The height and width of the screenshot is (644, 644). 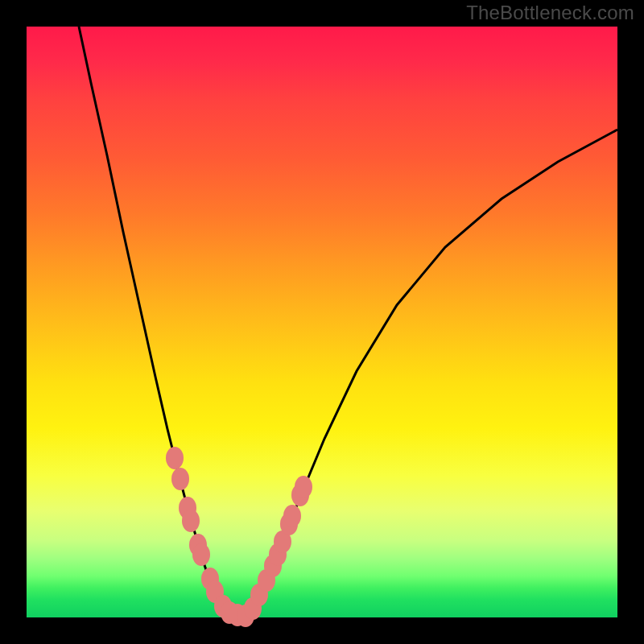 I want to click on markers-left-group, so click(x=210, y=537).